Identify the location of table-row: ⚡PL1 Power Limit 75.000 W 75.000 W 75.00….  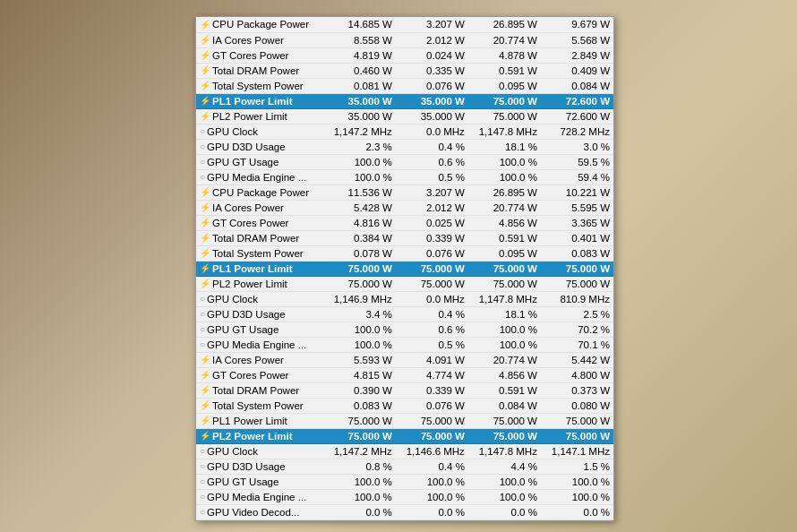
(405, 269).